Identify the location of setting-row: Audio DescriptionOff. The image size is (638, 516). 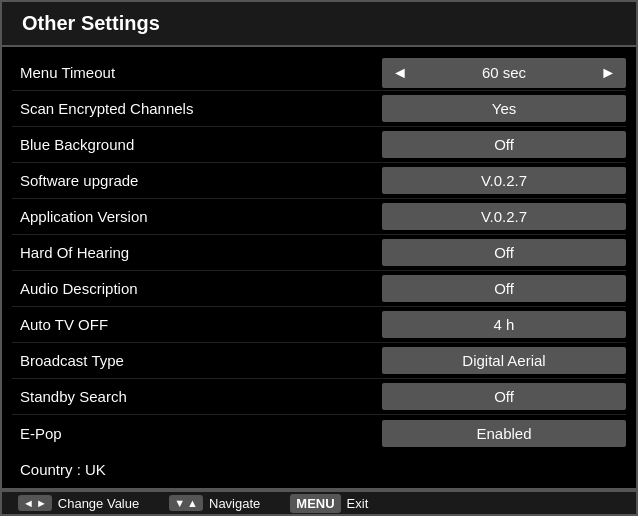
(319, 289).